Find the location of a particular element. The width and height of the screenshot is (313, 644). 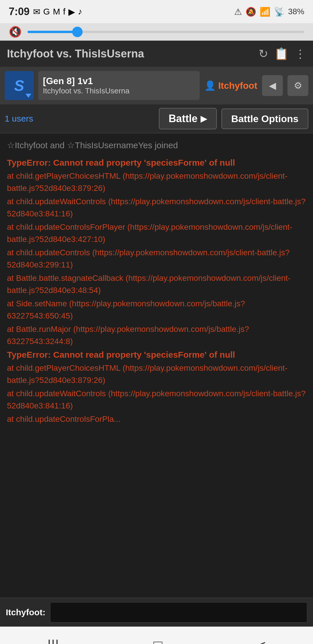

current-player: 👤 Itchyfoot is located at coordinates (231, 86).